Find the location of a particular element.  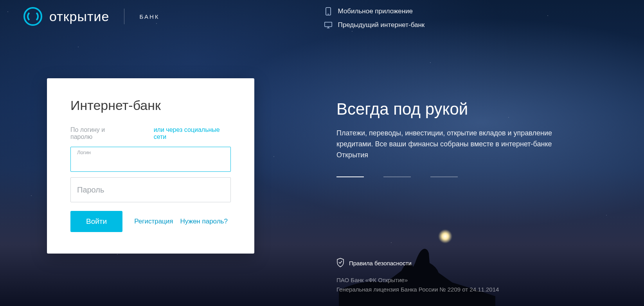

brand-sublabel: БАНК is located at coordinates (149, 16).